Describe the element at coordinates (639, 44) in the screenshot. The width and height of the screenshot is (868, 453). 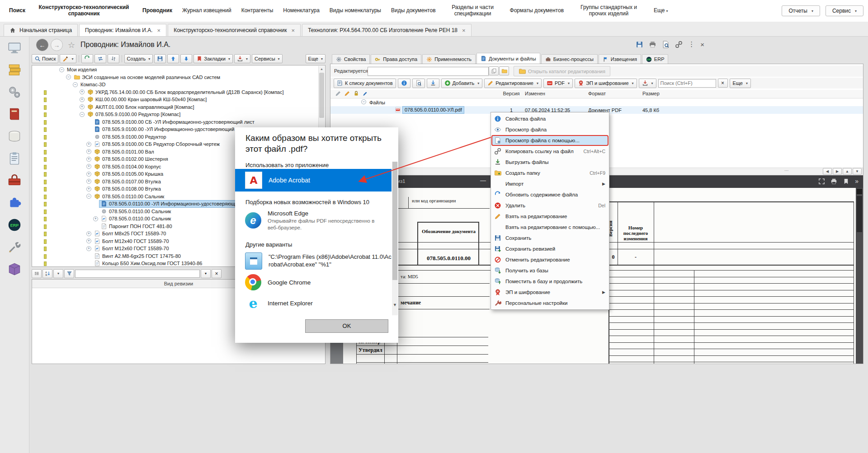
I see `save-icon` at that location.